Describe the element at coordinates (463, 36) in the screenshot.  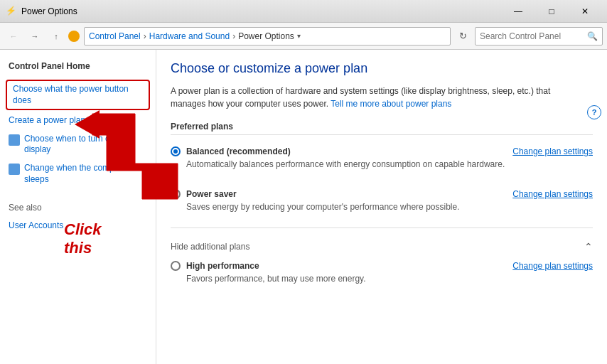
I see `refresh-button: ↻` at that location.